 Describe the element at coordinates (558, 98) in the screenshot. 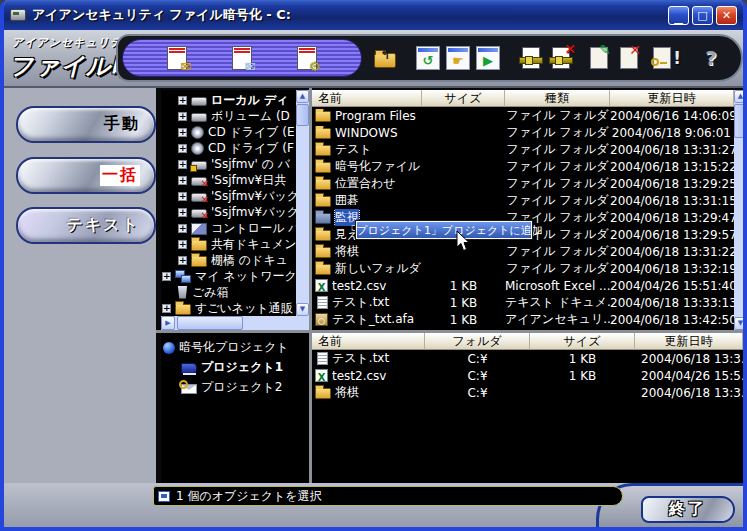

I see `column-header: 種類` at that location.